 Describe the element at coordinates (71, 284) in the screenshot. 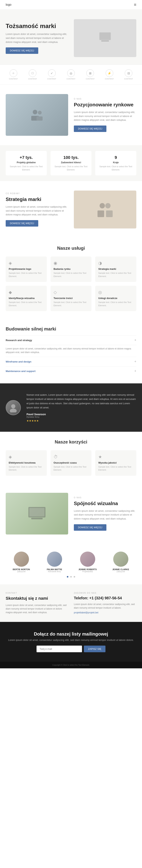

I see `services-grid: ◈ Projektowanie logo Sample text. Click …` at that location.